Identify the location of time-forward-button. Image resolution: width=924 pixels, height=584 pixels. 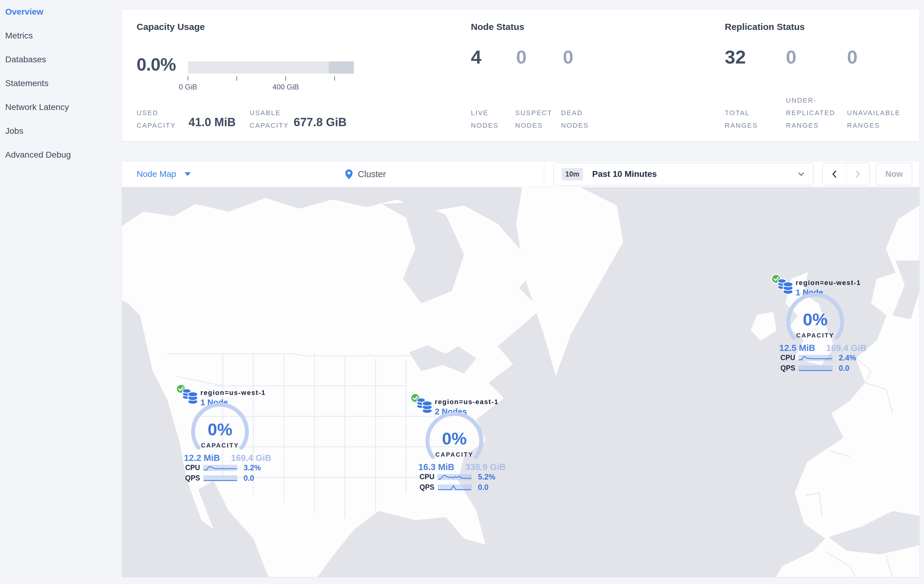
(858, 174).